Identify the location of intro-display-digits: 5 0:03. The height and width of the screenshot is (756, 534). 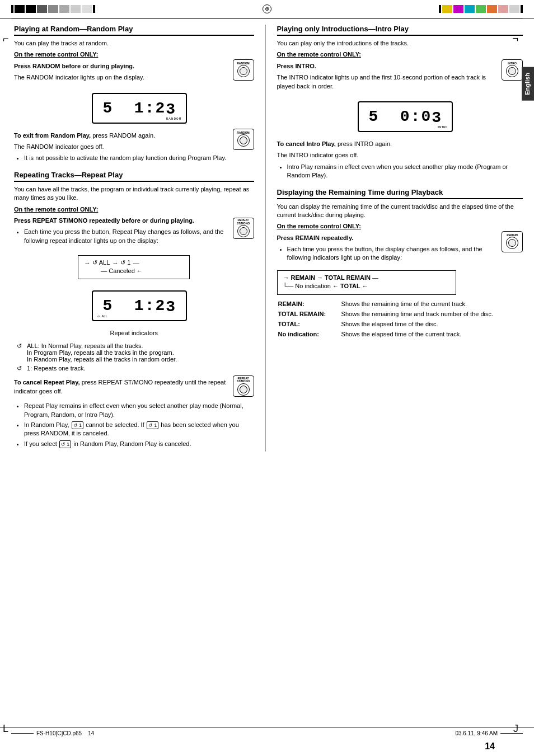
(405, 116).